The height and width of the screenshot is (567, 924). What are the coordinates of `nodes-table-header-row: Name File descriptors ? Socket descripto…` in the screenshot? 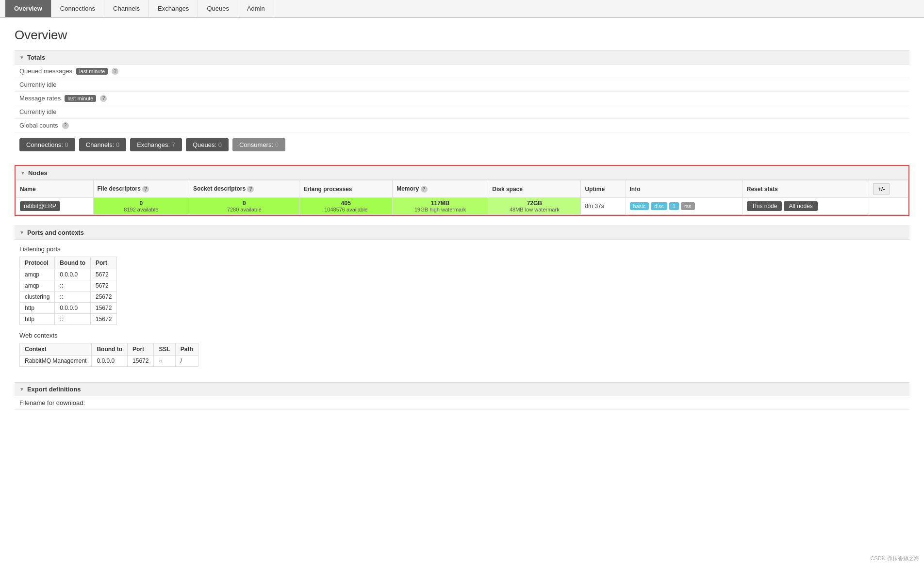 It's located at (462, 189).